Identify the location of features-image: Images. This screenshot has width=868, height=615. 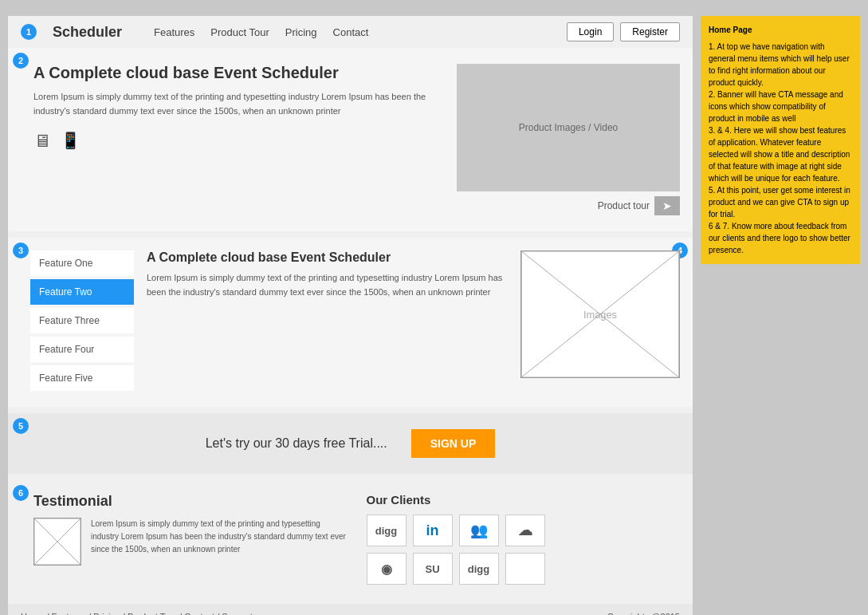
(600, 314).